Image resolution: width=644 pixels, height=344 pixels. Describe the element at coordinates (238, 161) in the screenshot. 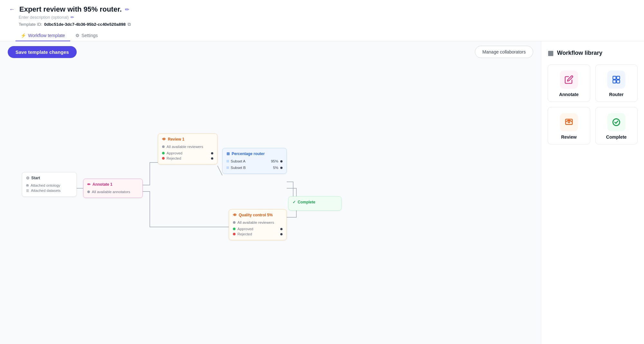

I see `router-subset-a-label: Subset A` at that location.